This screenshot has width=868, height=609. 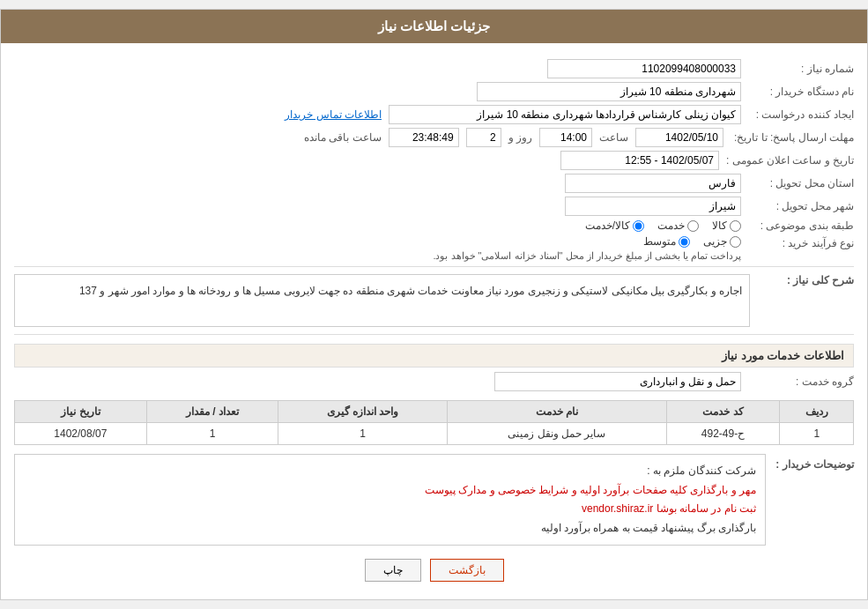 I want to click on services-table-container: ردیف کد خدمت نام خدمت واحد اندازه گیری ت…, so click(x=434, y=423).